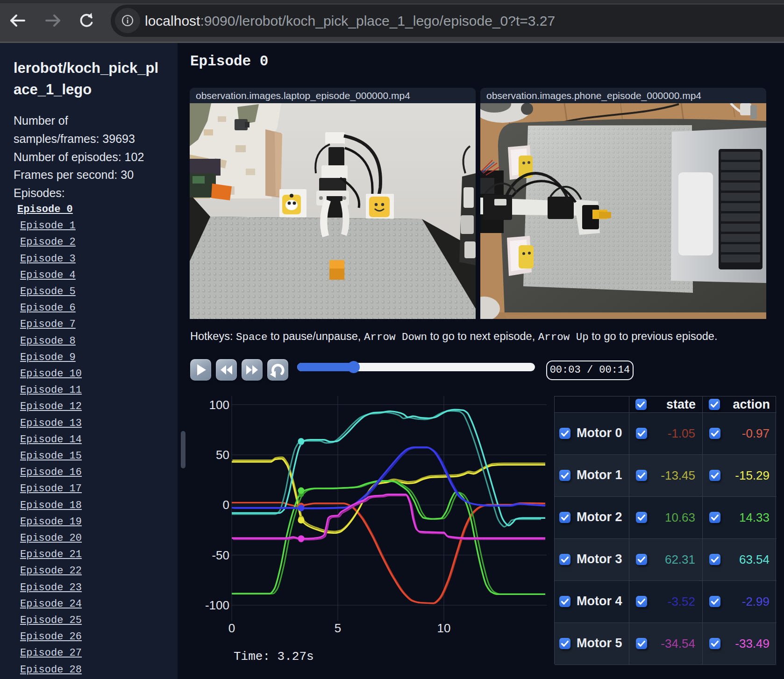 Image resolution: width=784 pixels, height=679 pixels. I want to click on svg-text: -100, so click(217, 605).